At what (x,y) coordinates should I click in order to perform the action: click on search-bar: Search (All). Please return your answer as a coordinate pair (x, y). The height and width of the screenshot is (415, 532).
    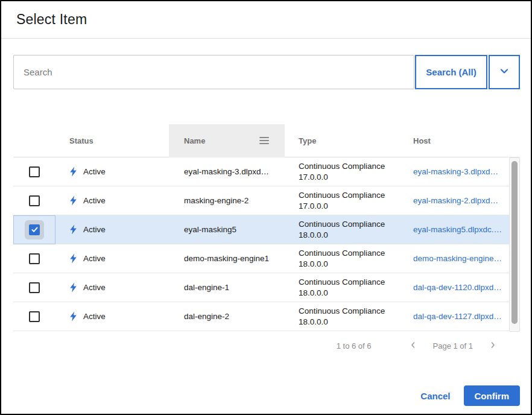
    Looking at the image, I should click on (267, 72).